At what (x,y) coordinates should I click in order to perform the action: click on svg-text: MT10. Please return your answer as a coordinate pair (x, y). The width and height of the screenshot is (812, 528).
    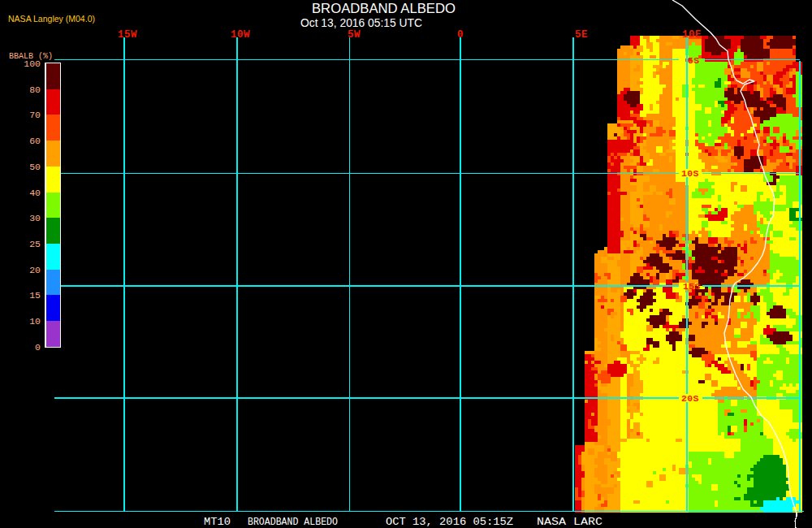
    Looking at the image, I should click on (218, 522).